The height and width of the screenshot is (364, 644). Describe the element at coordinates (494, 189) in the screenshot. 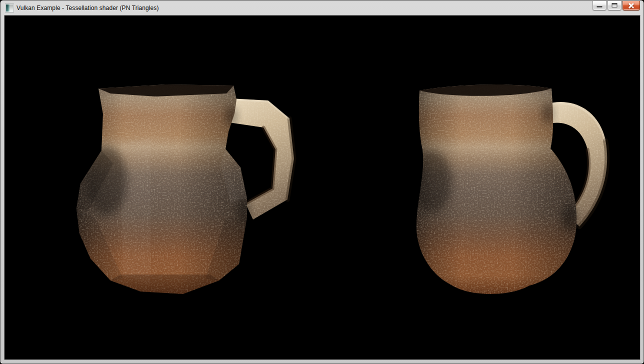

I see `jug-right-body` at that location.